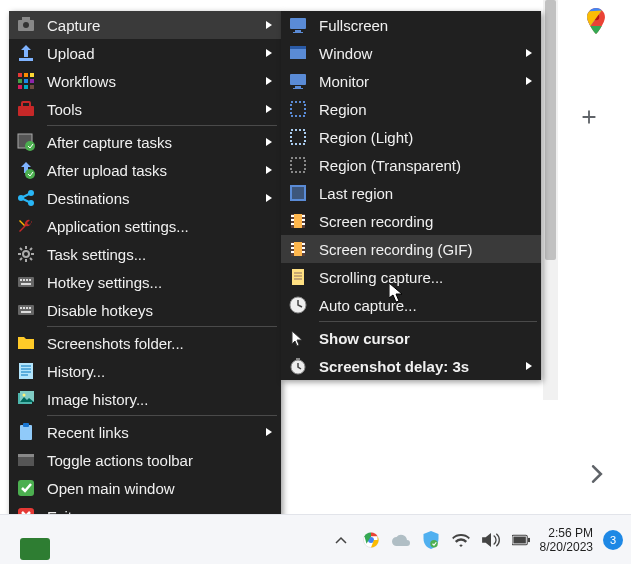 The image size is (631, 564). Describe the element at coordinates (145, 198) in the screenshot. I see `menu-item: Destinations` at that location.